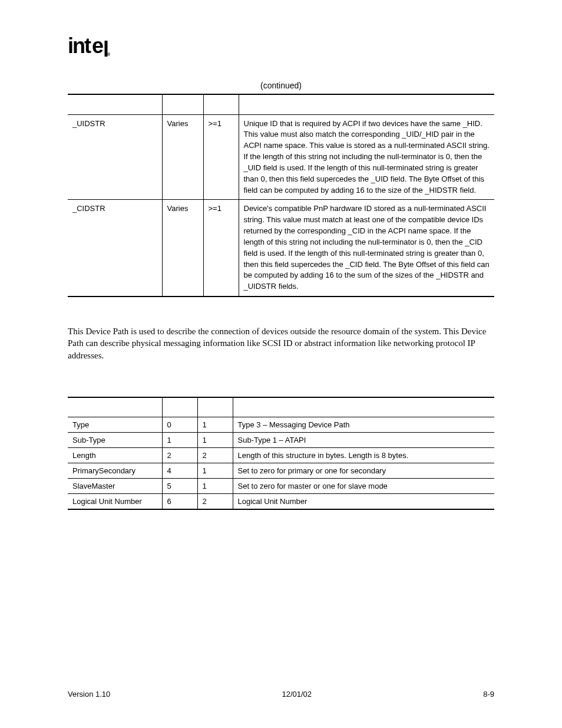 The height and width of the screenshot is (728, 562). What do you see at coordinates (89, 694) in the screenshot?
I see `footer-version: Version 1.10` at bounding box center [89, 694].